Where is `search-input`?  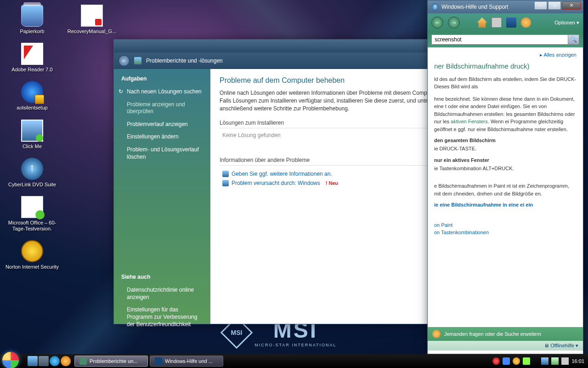
search-input is located at coordinates (500, 40).